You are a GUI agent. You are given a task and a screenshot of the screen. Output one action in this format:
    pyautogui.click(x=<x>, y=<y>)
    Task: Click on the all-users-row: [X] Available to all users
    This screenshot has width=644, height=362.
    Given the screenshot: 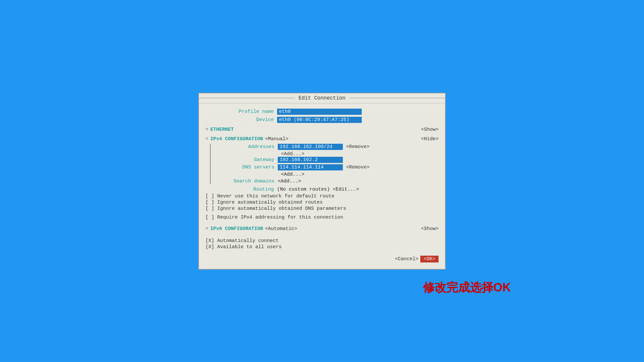 What is the action you would take?
    pyautogui.click(x=322, y=247)
    